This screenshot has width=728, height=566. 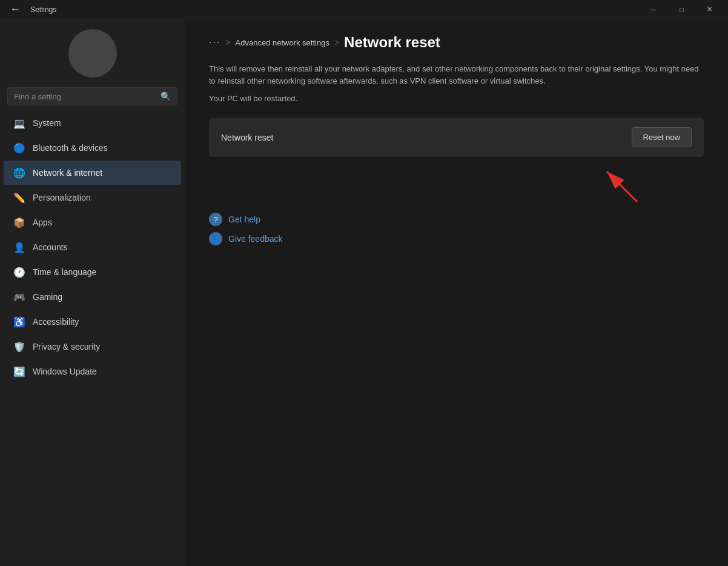 What do you see at coordinates (247, 138) in the screenshot?
I see `network-reset-label: Network reset` at bounding box center [247, 138].